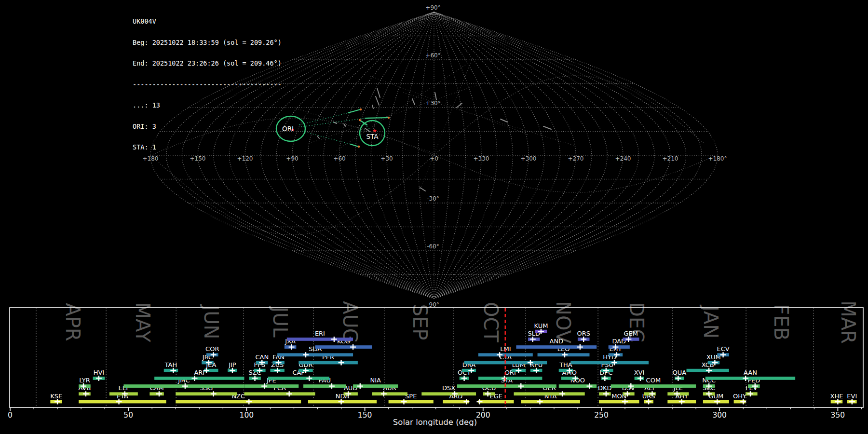 This screenshot has width=868, height=434. I want to click on tick-label: 300, so click(719, 415).